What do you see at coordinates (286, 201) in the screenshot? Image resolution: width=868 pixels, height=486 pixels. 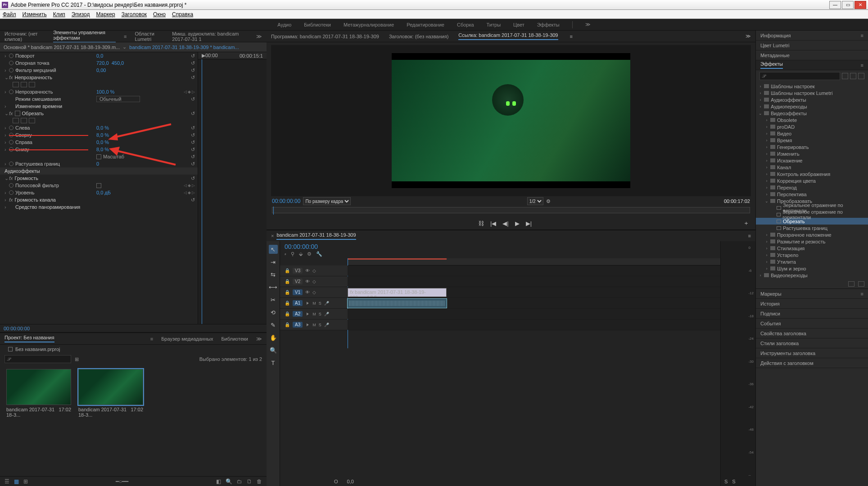 I see `program-timecode: 00:00:00:00` at bounding box center [286, 201].